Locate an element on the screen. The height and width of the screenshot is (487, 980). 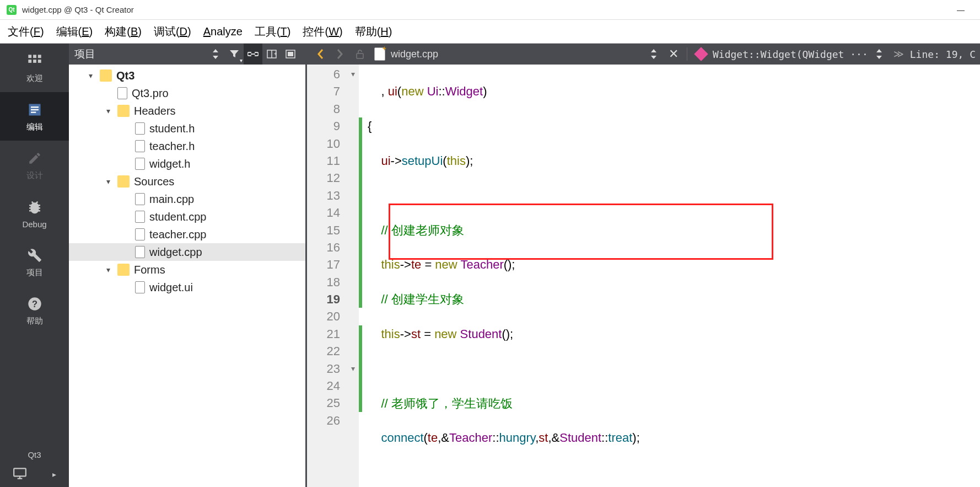
tree-file-active: widget.cpp is located at coordinates (187, 252).